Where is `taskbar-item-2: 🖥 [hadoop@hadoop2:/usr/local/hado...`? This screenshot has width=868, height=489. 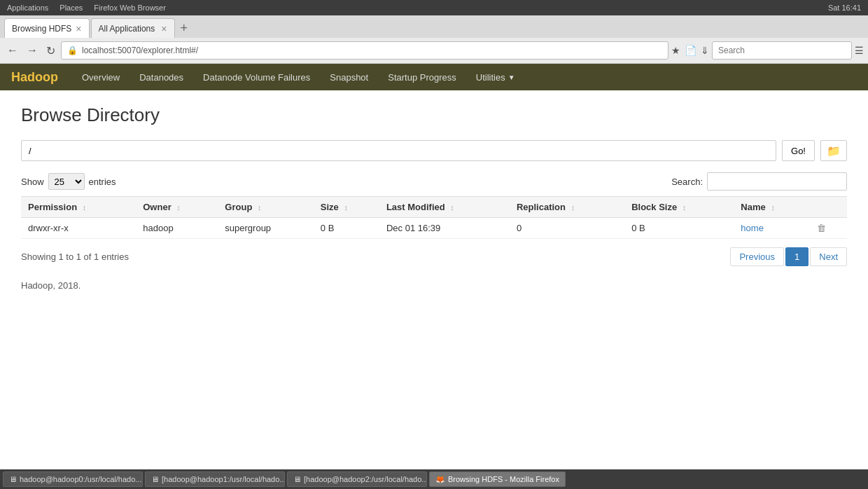 taskbar-item-2: 🖥 [hadoop@hadoop2:/usr/local/hado... is located at coordinates (357, 479).